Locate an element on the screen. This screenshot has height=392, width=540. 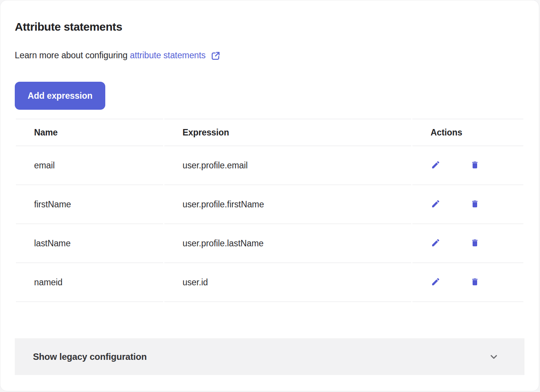
attribute-name: nameid is located at coordinates (89, 282).